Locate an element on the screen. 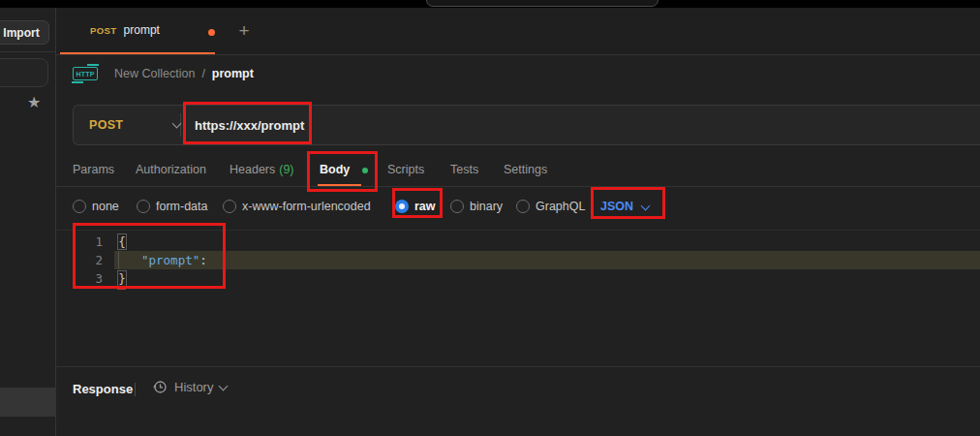 The width and height of the screenshot is (980, 436). header-search-box is located at coordinates (542, 4).